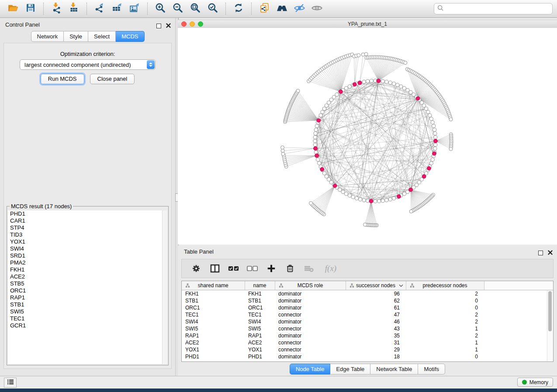 The height and width of the screenshot is (392, 557). I want to click on table-tab-motifs: Motifs, so click(432, 369).